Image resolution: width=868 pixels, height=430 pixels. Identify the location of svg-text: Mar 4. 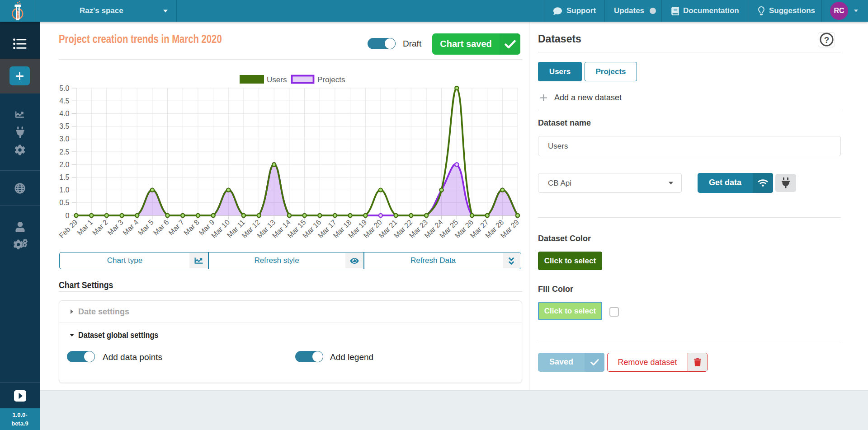
(130, 228).